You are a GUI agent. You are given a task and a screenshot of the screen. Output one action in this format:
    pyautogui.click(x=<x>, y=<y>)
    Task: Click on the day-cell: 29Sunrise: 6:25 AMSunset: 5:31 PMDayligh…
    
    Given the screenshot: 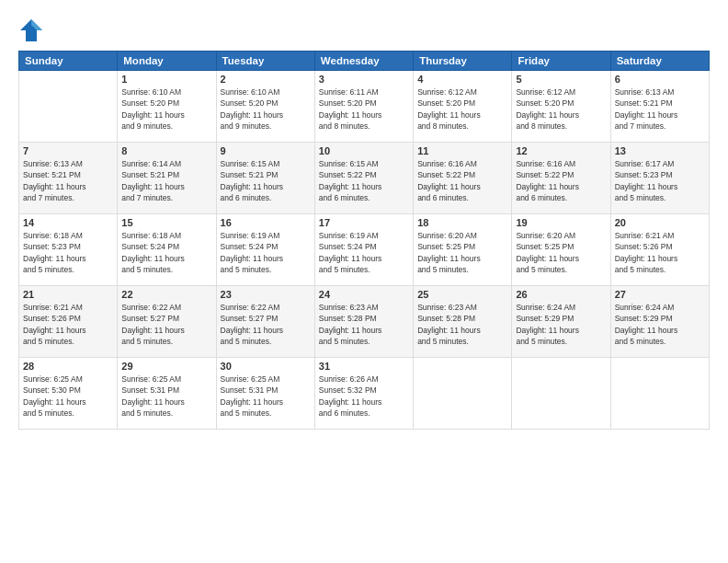 What is the action you would take?
    pyautogui.click(x=167, y=394)
    